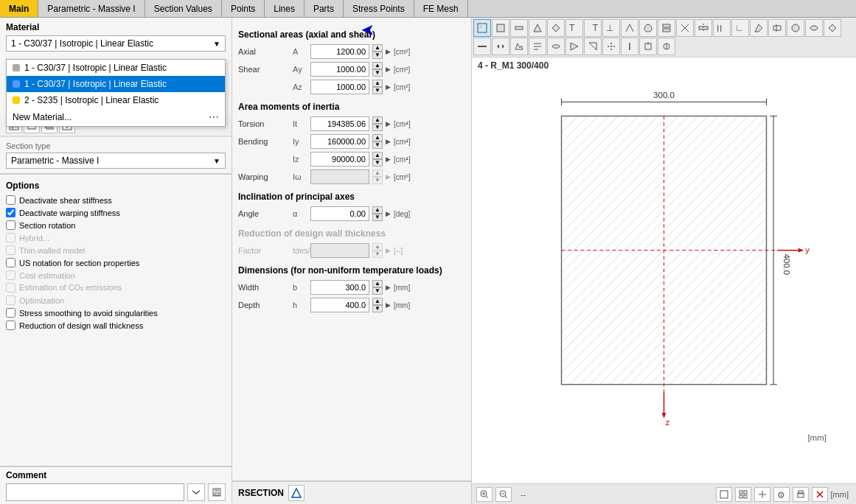 The width and height of the screenshot is (856, 504). Describe the element at coordinates (377, 127) in the screenshot. I see `stepper-down-it: ▼` at that location.